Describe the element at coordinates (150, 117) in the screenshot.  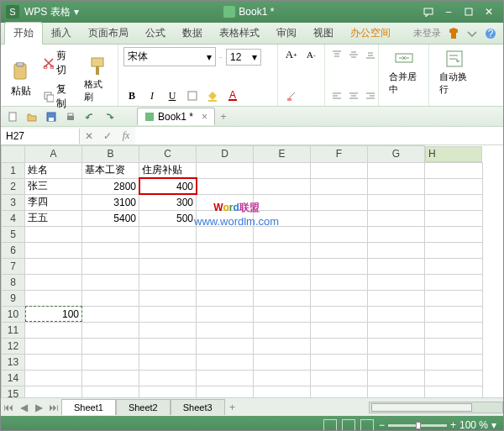
I see `doc-tab-icon` at that location.